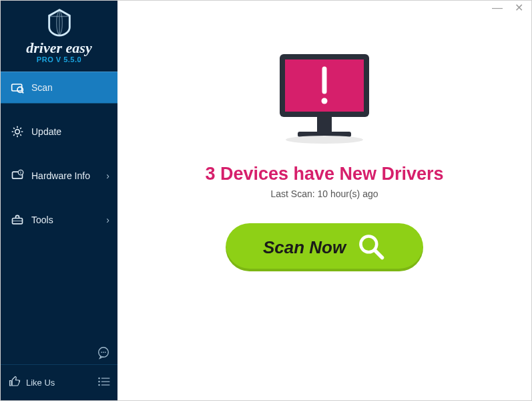 The width and height of the screenshot is (532, 401). I want to click on nav-label-scan: Scan, so click(42, 88).